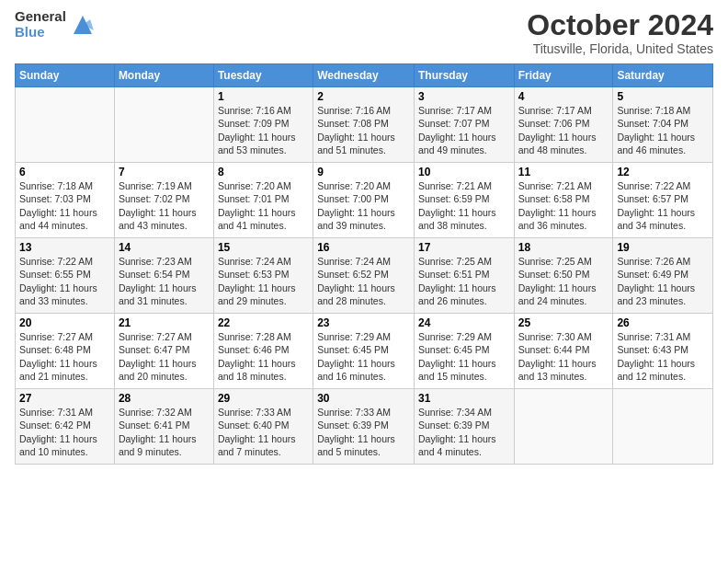  I want to click on daylight-text: Daylight: 11 hours and 16 minutes., so click(357, 370).